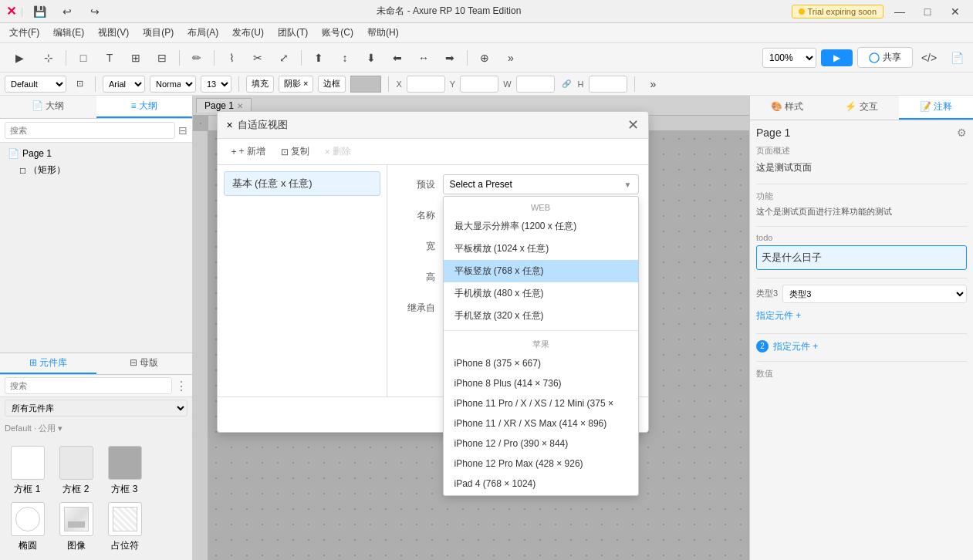 The height and width of the screenshot is (560, 973). What do you see at coordinates (397, 58) in the screenshot?
I see `align-left: ⬅` at bounding box center [397, 58].